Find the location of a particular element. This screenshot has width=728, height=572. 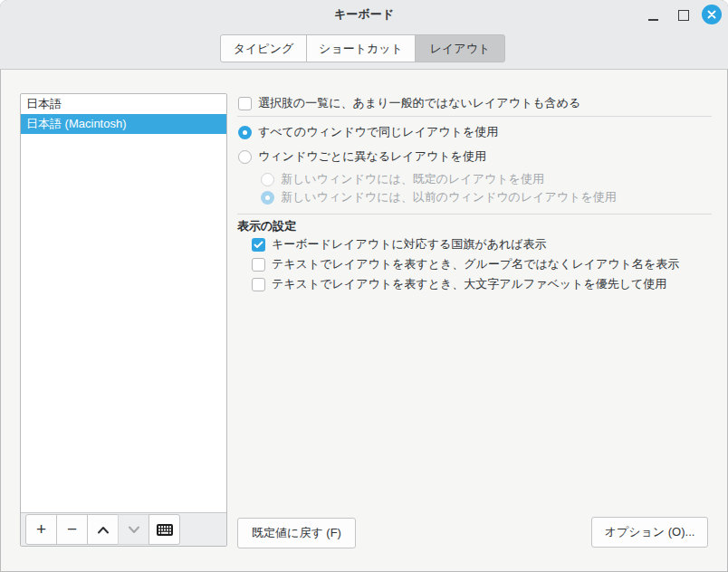

new-window-default-layout-label: 新しいウィンドウには、既定のレイアウトを使用 is located at coordinates (413, 179).